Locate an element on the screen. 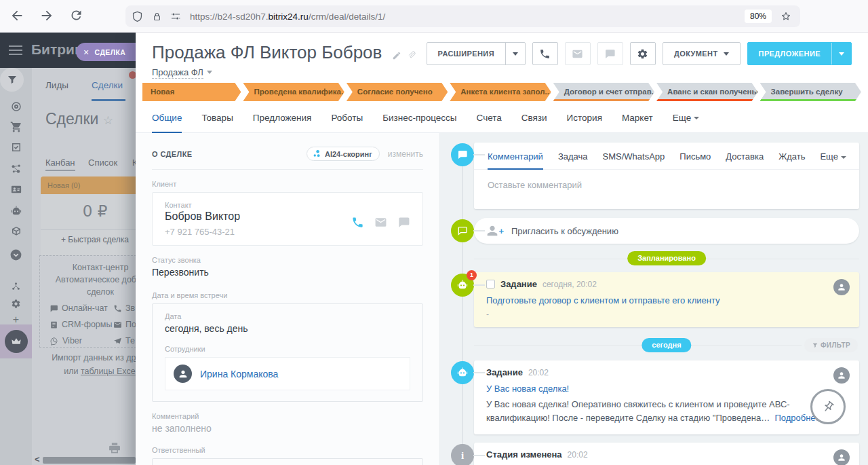  comment-composer: Комментарий Задача SMS/WhatsApp Письмо Д… is located at coordinates (667, 176).